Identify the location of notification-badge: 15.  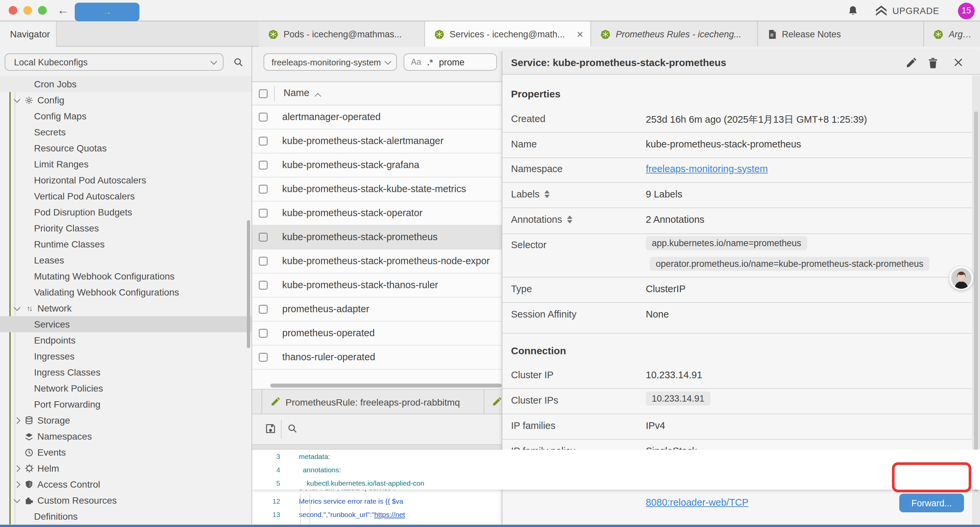
(966, 11).